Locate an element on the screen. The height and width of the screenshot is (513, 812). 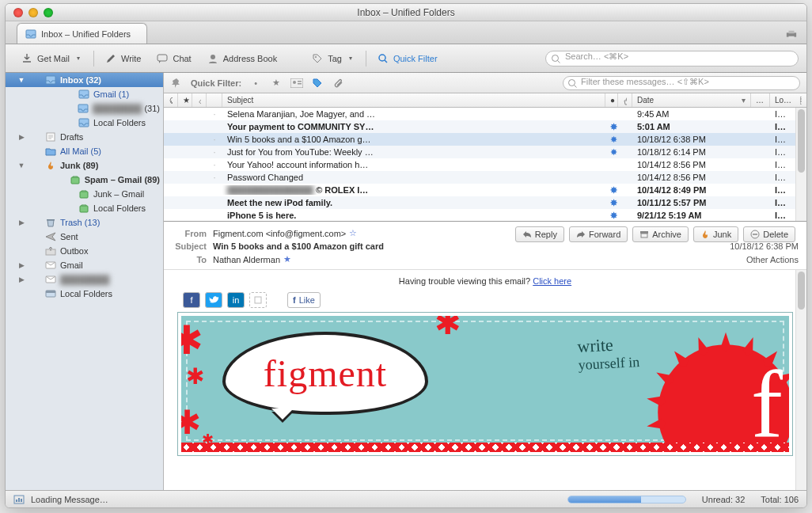
forward-button: Forward is located at coordinates (598, 234).